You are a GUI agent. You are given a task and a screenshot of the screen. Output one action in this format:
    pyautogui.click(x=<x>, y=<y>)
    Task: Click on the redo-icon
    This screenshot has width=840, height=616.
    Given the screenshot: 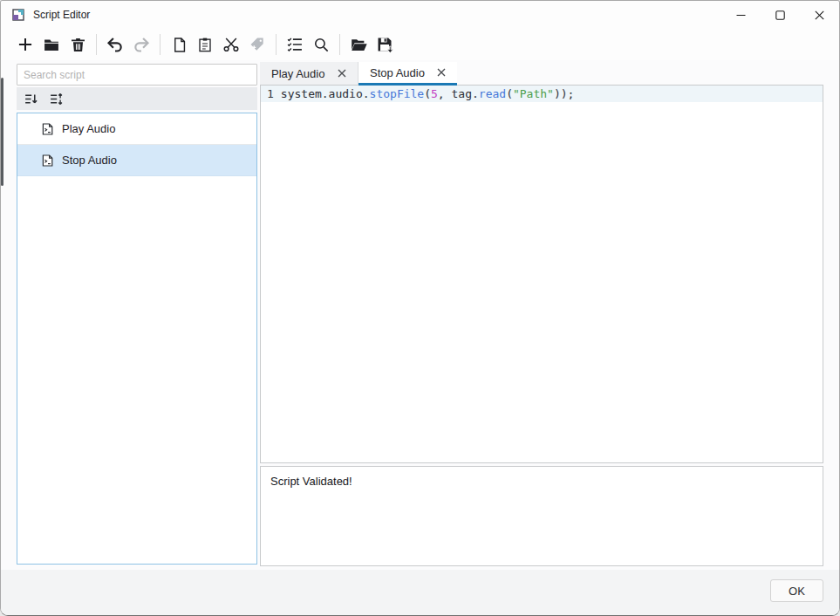 What is the action you would take?
    pyautogui.click(x=141, y=44)
    